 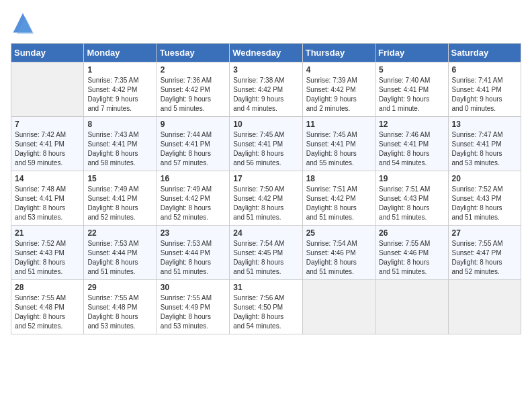 I want to click on calendar-cell: 25Sunrise: 7:54 AMSunset: 4:46 PMDayligh…, so click(x=339, y=253).